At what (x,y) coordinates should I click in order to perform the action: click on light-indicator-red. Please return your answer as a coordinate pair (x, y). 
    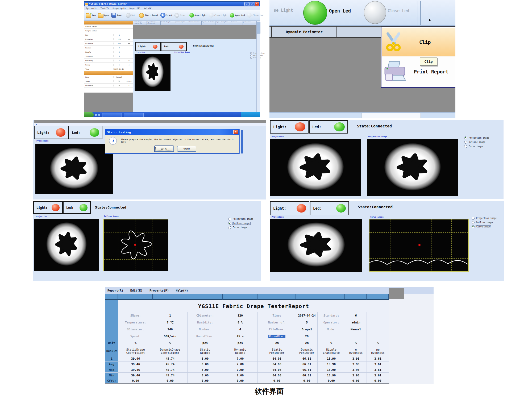
    Looking at the image, I should click on (56, 207).